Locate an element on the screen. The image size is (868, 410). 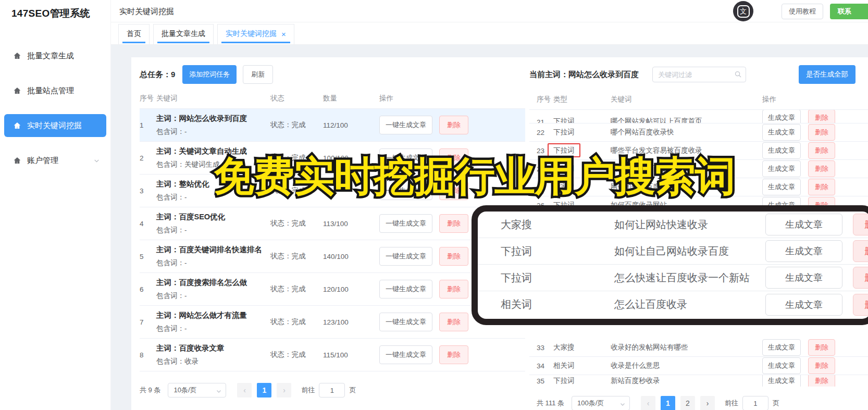
sidebar-item-1: 批量文章生成 is located at coordinates (55, 56).